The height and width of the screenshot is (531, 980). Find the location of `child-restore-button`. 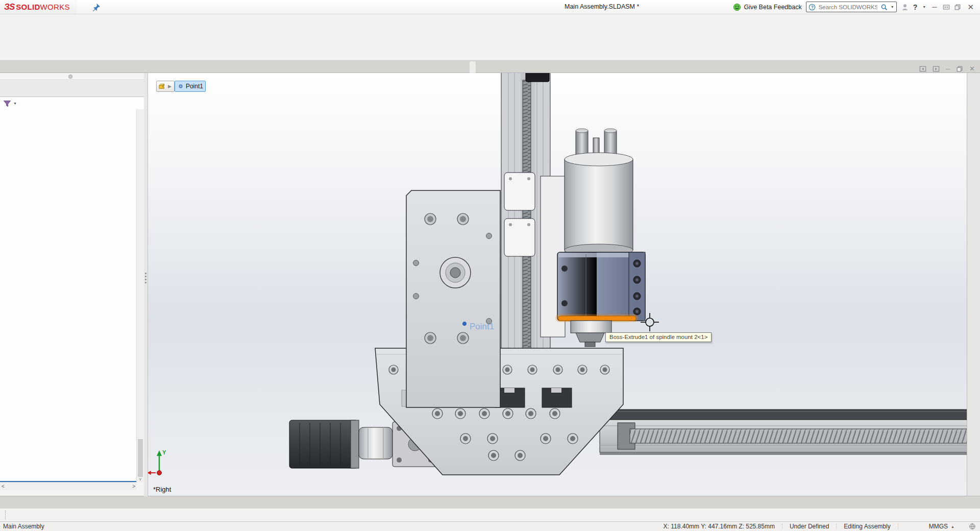

child-restore-button is located at coordinates (960, 69).